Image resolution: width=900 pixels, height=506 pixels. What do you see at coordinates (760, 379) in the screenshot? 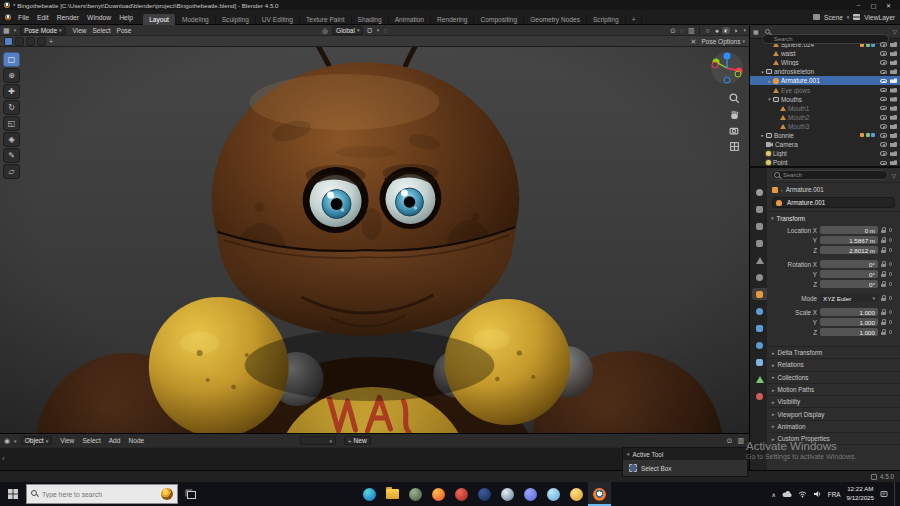
I see `properties-tab-object-data` at bounding box center [760, 379].